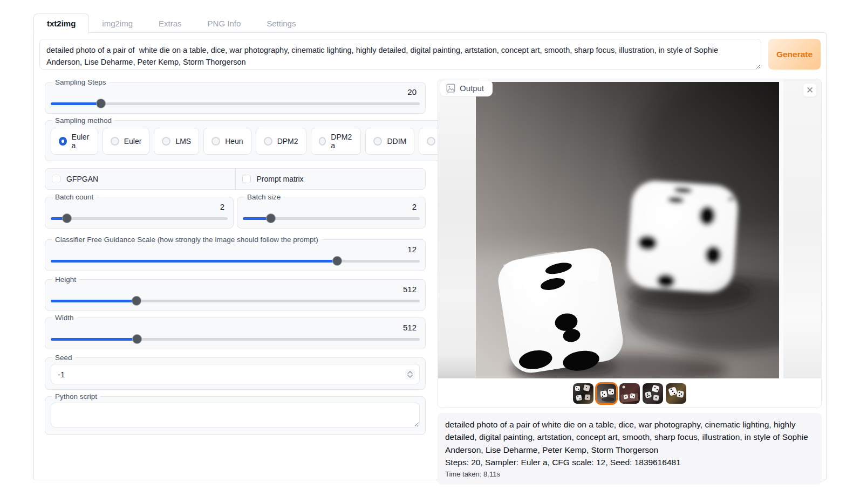  Describe the element at coordinates (224, 24) in the screenshot. I see `tab-png-info: PNG Info` at that location.